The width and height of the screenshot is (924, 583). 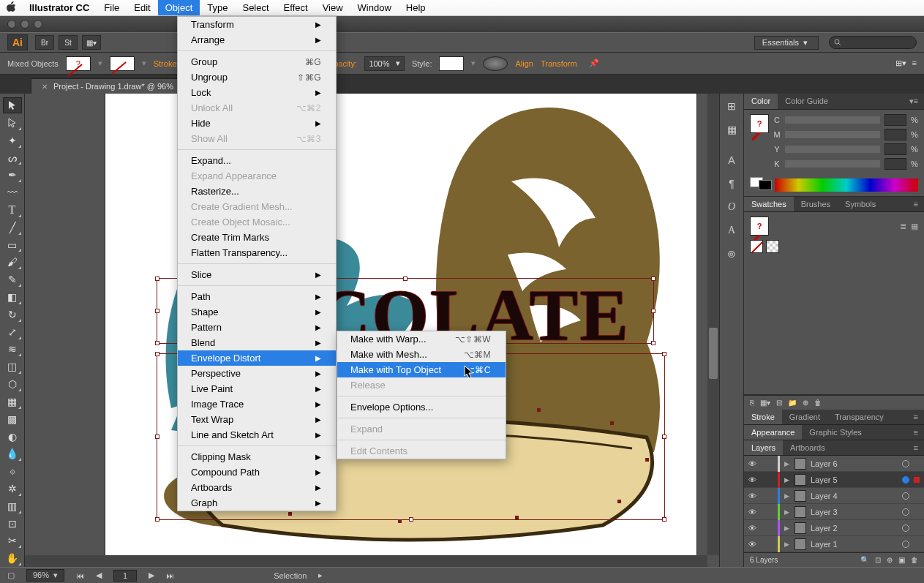 What do you see at coordinates (761, 184) in the screenshot?
I see `bw-chip` at bounding box center [761, 184].